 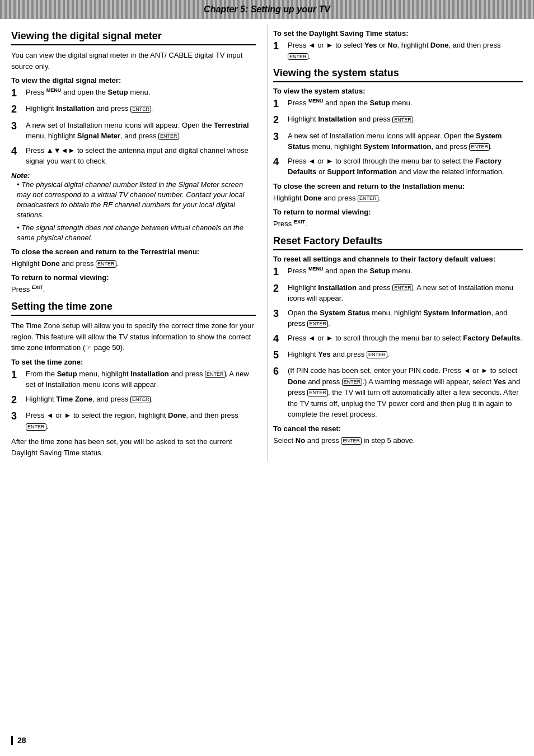 I want to click on section1-sub2: To close the screen and return to the Te…, so click(x=133, y=252).